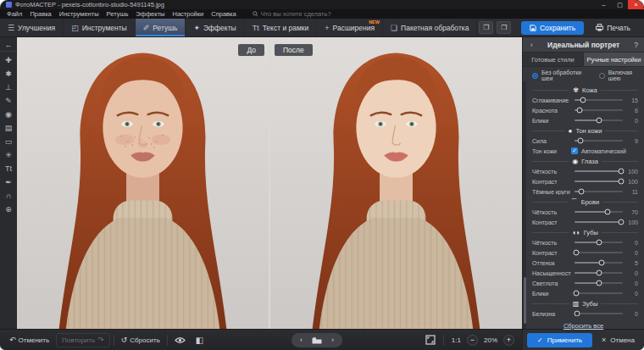 Image resolution: width=644 pixels, height=350 pixels. What do you see at coordinates (8, 182) in the screenshot?
I see `pen-tool-icon: ✒` at bounding box center [8, 182].